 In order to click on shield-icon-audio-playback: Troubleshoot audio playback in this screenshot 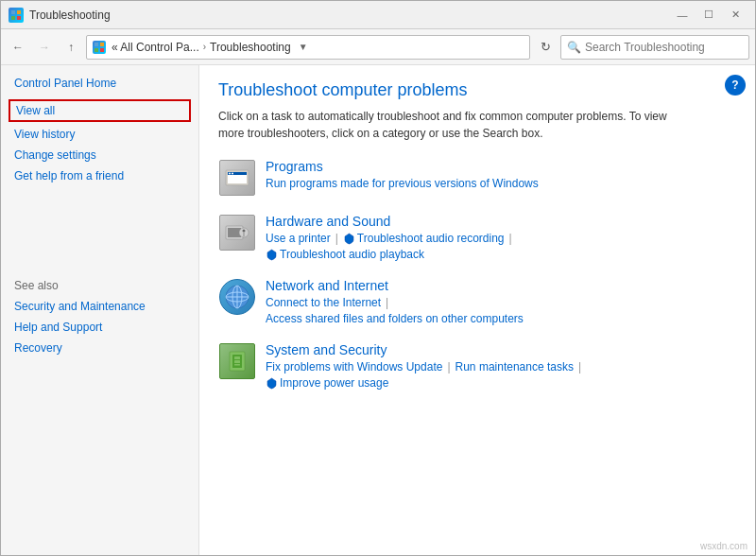, I will do `click(345, 254)`.